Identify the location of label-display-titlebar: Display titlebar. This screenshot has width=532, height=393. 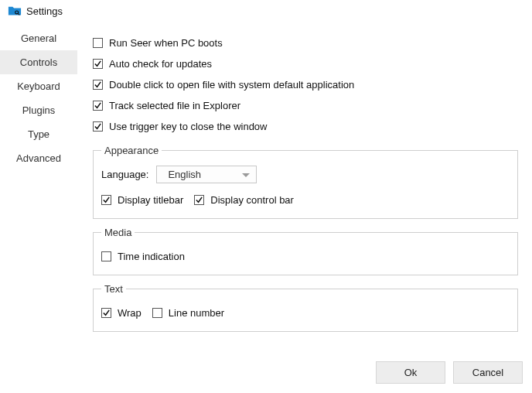
(150, 200).